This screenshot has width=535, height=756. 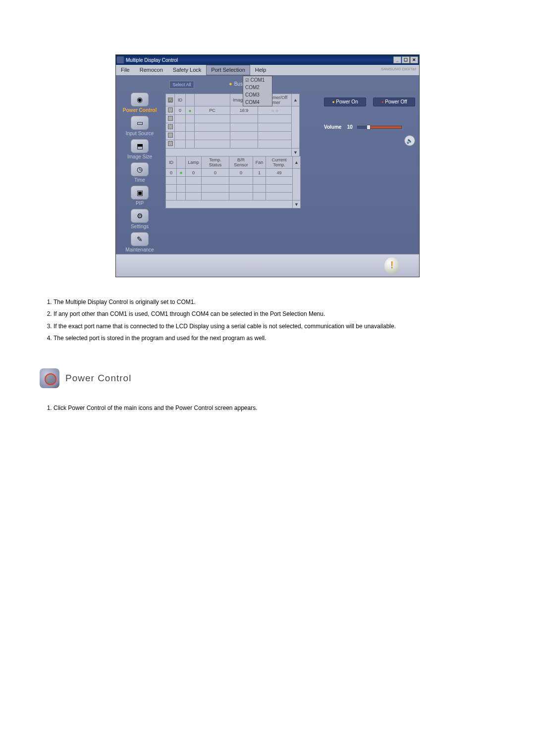 What do you see at coordinates (170, 110) in the screenshot?
I see `row-checkbox` at bounding box center [170, 110].